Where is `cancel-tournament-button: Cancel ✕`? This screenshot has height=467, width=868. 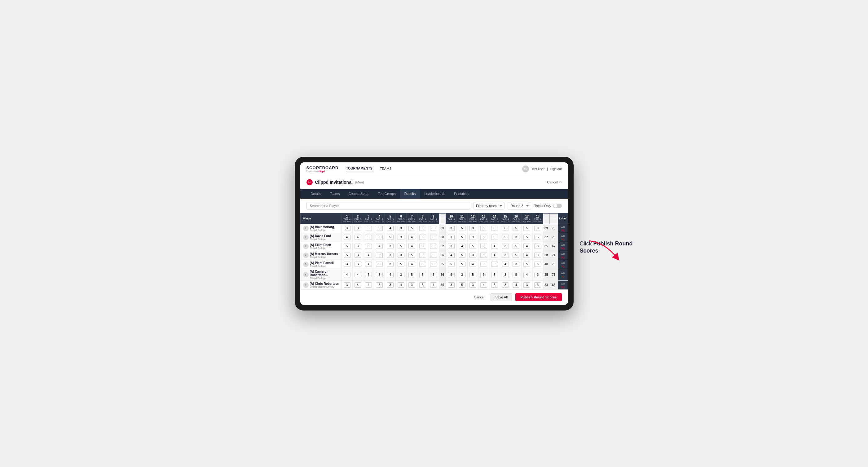
cancel-tournament-button: Cancel ✕ is located at coordinates (554, 182).